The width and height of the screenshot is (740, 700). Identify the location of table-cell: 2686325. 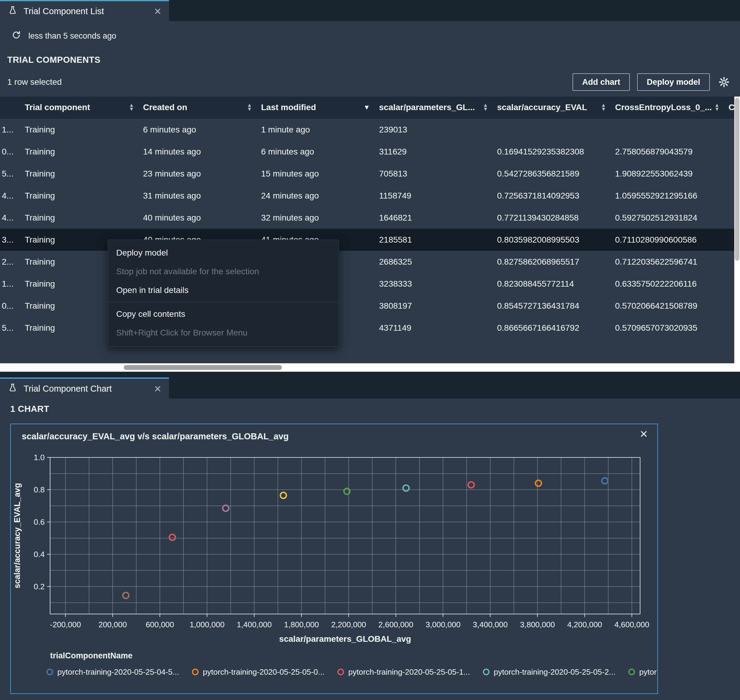
(433, 262).